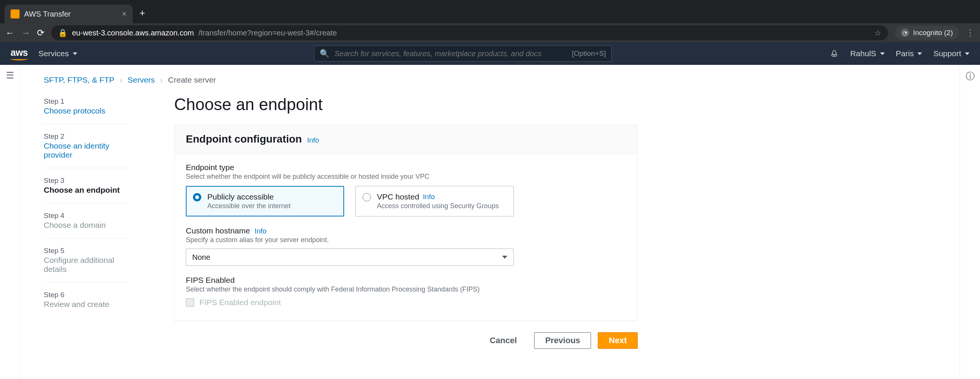  Describe the element at coordinates (86, 225) in the screenshot. I see `step-link-domain: Choose a domain` at that location.